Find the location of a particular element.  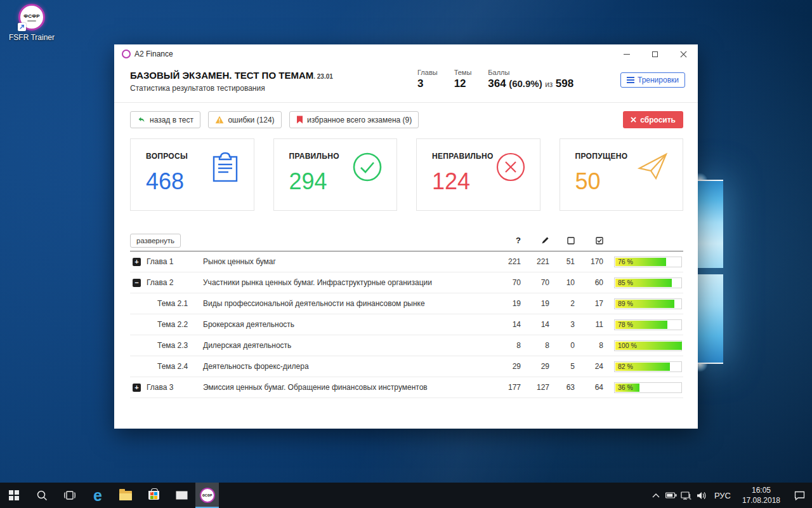

table-row: + Глава 1 Рынок ценных бумаг 221 221 51 … is located at coordinates (407, 262).